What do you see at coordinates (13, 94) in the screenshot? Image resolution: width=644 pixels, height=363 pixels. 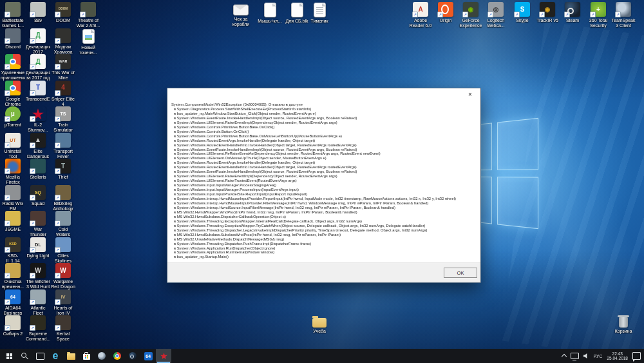 I see `desktop-icon-google-chrome: ↗Google Chrome` at bounding box center [13, 94].